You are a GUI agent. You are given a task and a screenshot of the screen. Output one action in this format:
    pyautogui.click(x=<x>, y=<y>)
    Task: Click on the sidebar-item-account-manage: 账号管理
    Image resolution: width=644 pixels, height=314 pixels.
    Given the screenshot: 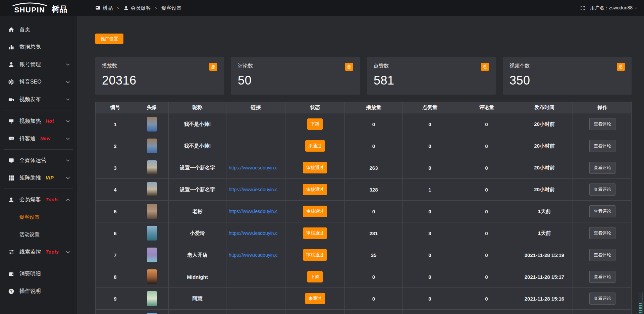 What is the action you would take?
    pyautogui.click(x=39, y=64)
    